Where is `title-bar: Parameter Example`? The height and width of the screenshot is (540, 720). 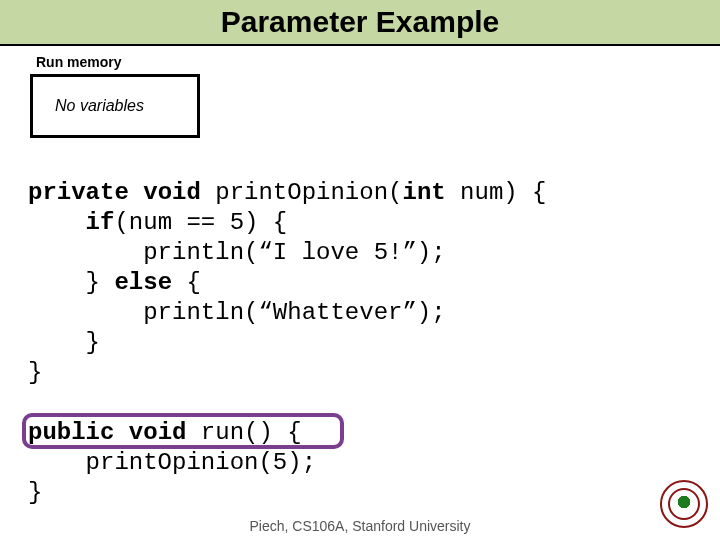 title-bar: Parameter Example is located at coordinates (360, 23).